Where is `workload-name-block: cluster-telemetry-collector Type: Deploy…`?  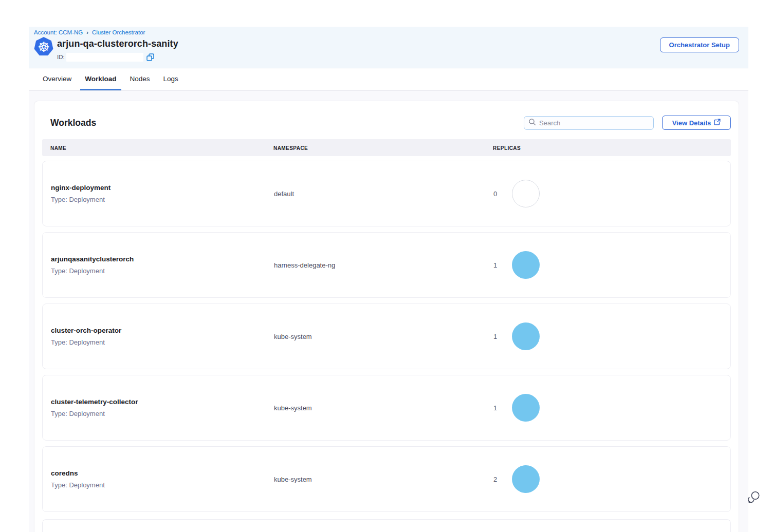 workload-name-block: cluster-telemetry-collector Type: Deploy… is located at coordinates (95, 408).